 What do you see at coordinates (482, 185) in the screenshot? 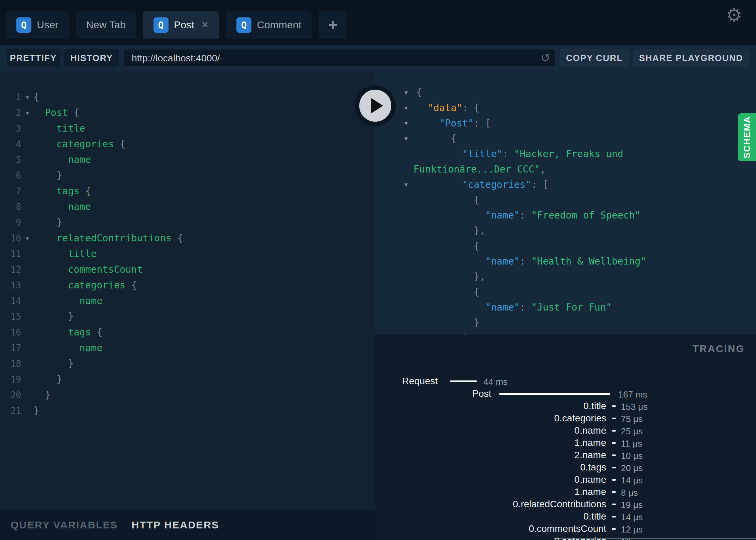
I see `json-text: "categories": [` at bounding box center [482, 185].